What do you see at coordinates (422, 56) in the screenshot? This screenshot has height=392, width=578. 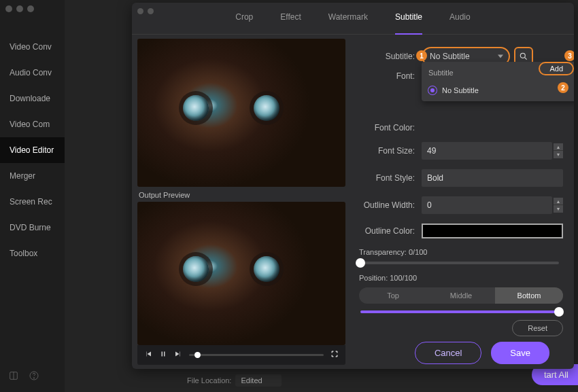 I see `marker-1: 1` at bounding box center [422, 56].